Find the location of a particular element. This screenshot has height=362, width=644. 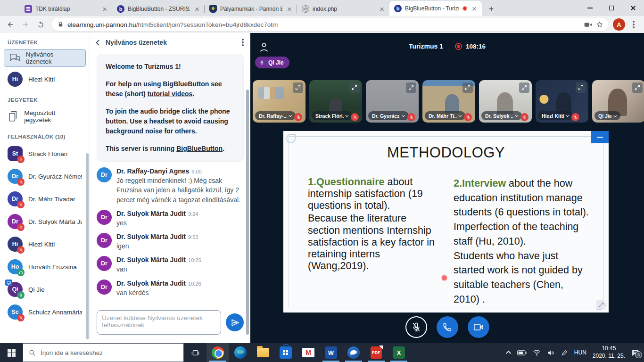

taskbar-thunderbird is located at coordinates (354, 353).